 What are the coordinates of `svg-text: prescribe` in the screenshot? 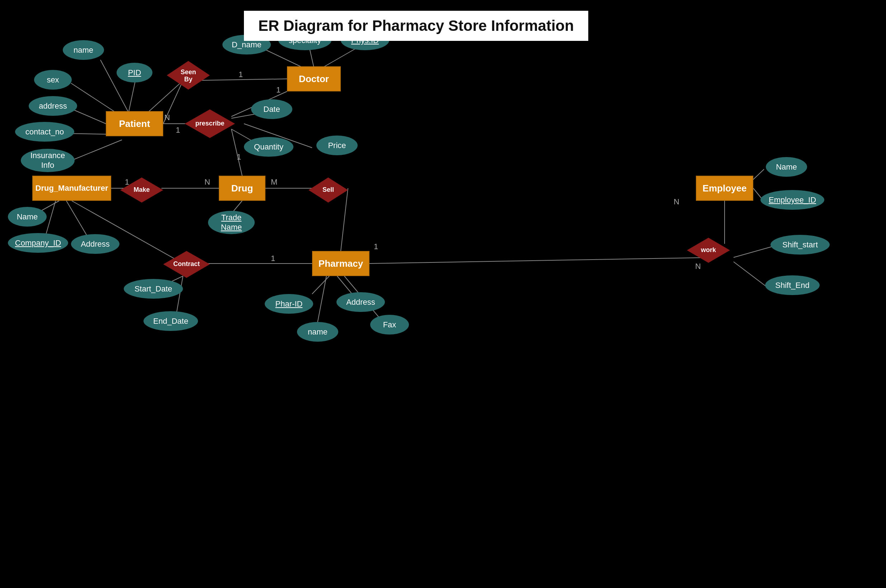 It's located at (210, 123).